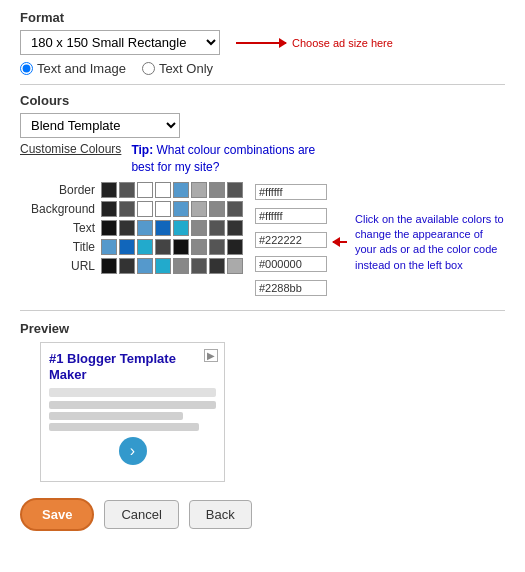 This screenshot has width=525, height=572. What do you see at coordinates (120, 42) in the screenshot?
I see `ad-size-select: 180 x 150 Small Rectangle200 x 200 Small…` at bounding box center [120, 42].